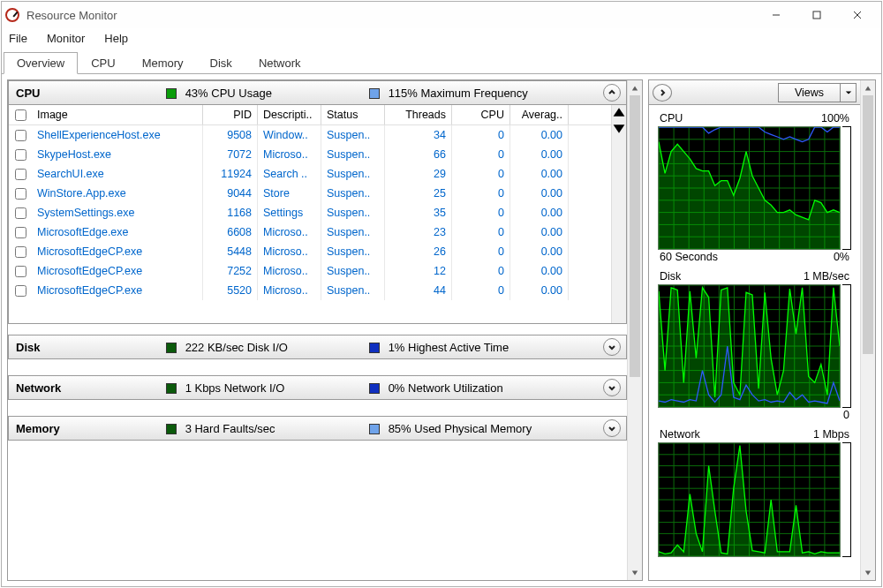 This screenshot has height=588, width=883. What do you see at coordinates (117, 155) in the screenshot?
I see `cell-image: SkypeHost.exe` at bounding box center [117, 155].